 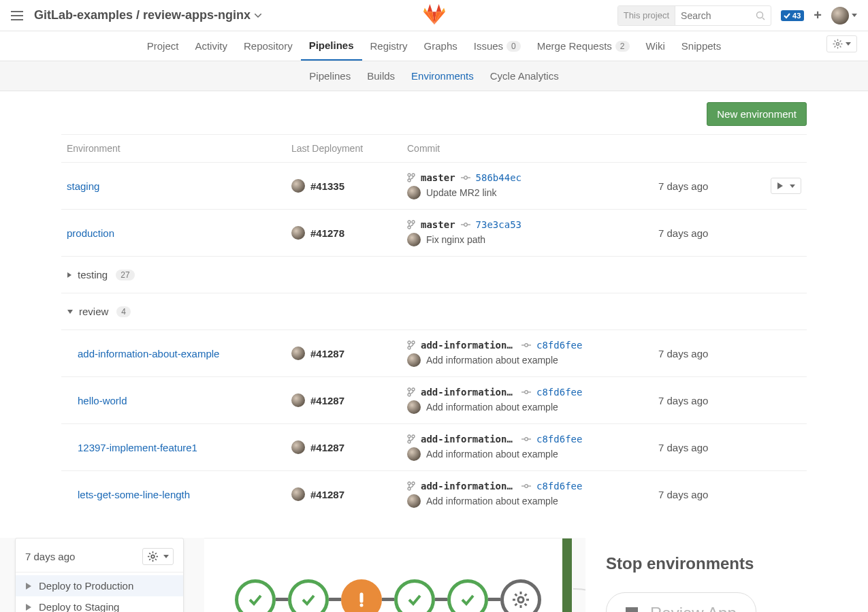 I want to click on chevron-down-icon, so click(x=258, y=16).